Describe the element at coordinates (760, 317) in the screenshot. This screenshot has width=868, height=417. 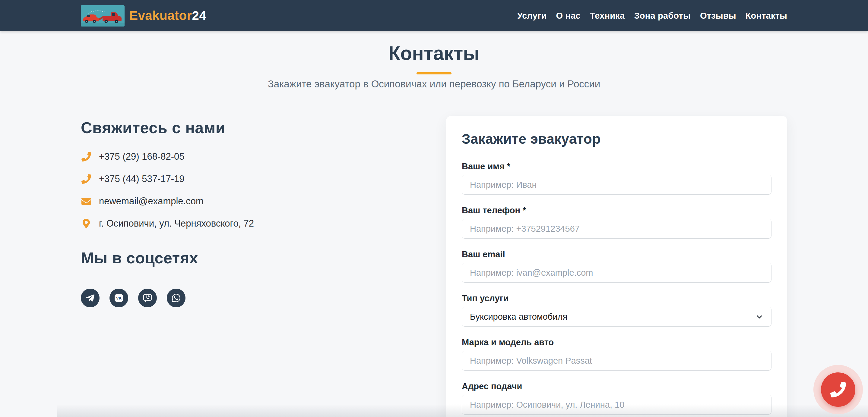
I see `chevron-down-icon` at that location.